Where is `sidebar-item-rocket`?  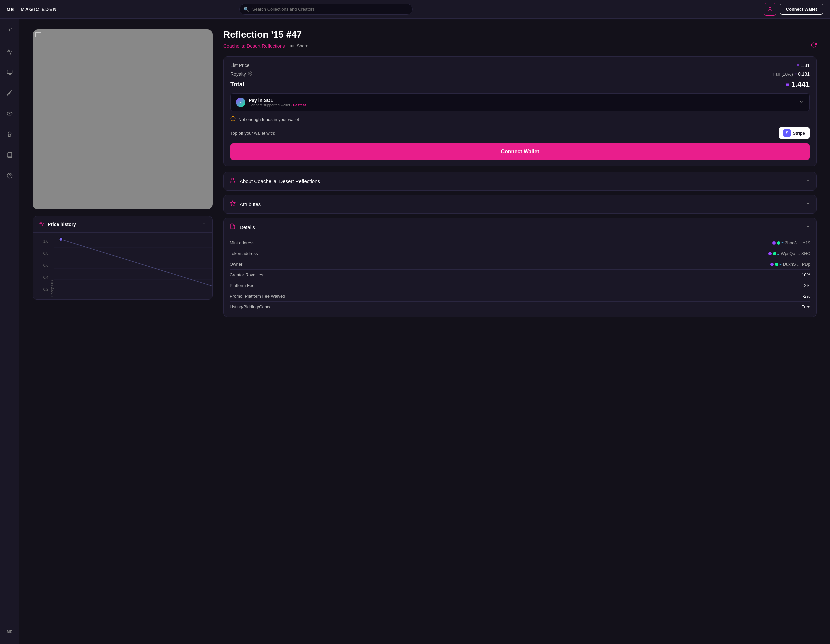 sidebar-item-rocket is located at coordinates (10, 93).